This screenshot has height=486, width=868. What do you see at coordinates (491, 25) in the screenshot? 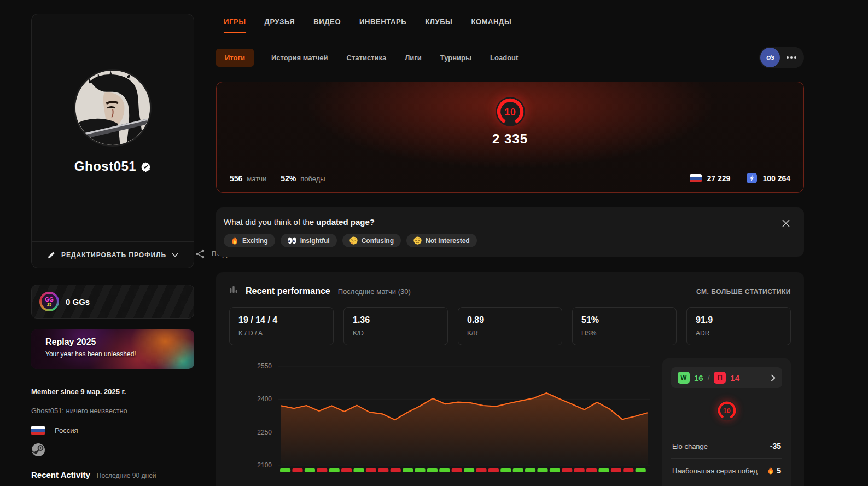
I see `tab-teams: КОМАНДЫ` at bounding box center [491, 25].